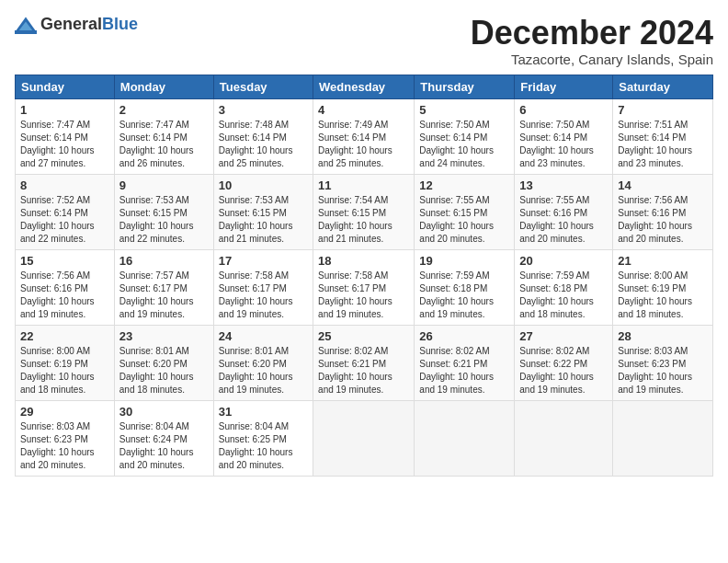 This screenshot has height=563, width=728. I want to click on day-info: Sunrise: 7:59 AMSunset: 6:18 PMDaylight:…, so click(557, 294).